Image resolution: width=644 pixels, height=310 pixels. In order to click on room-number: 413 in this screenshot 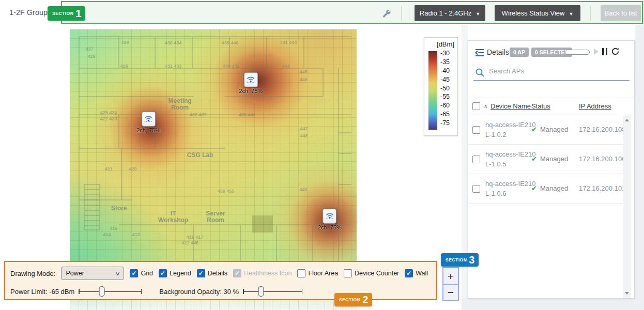, I will do `click(135, 235)`.